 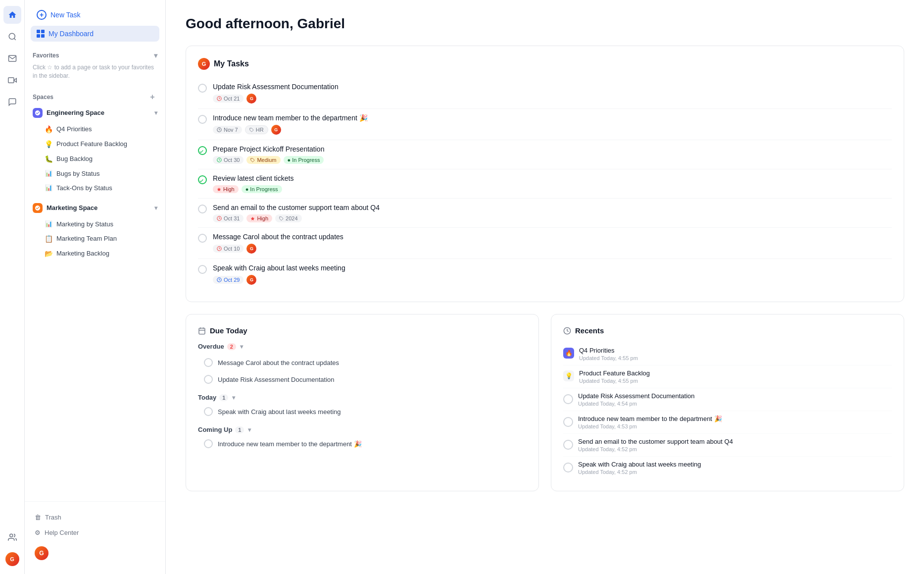 What do you see at coordinates (552, 87) in the screenshot?
I see `task-name-1: Update Risk Assessment Documentation` at bounding box center [552, 87].